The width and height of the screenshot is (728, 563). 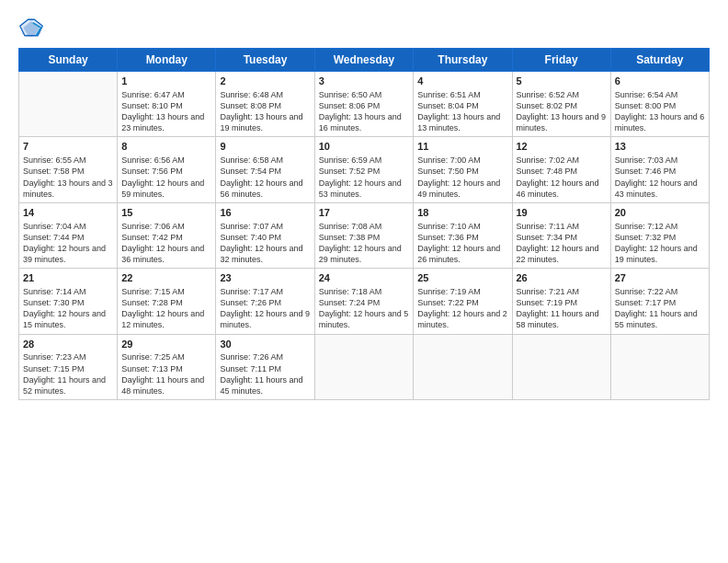 What do you see at coordinates (265, 309) in the screenshot?
I see `cell-info: Sunrise: 7:17 AM Sunset: 7:26 PM Dayligh…` at bounding box center [265, 309].